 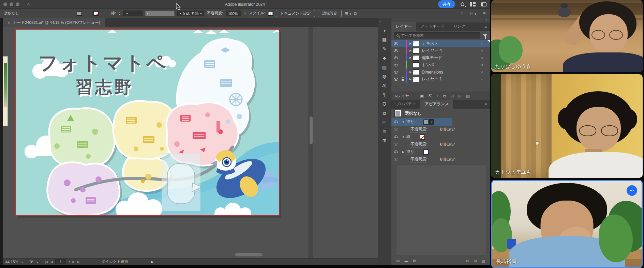 I want to click on window-minimize-button, so click(x=12, y=4).